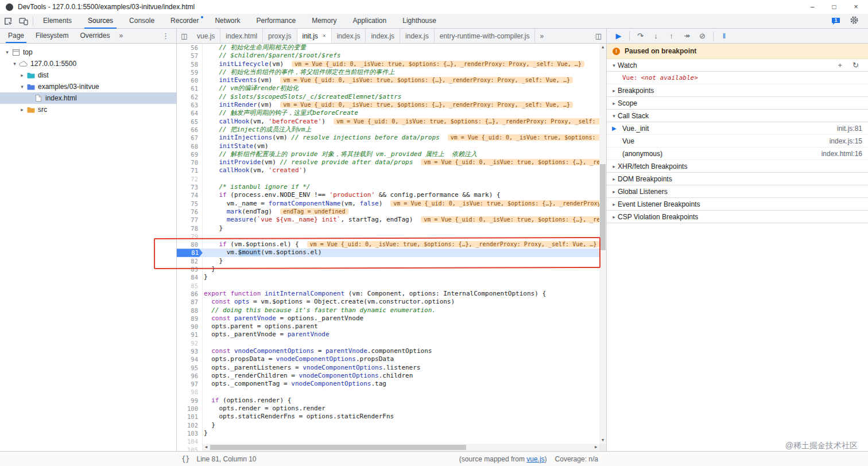  What do you see at coordinates (189, 195) in the screenshot?
I see `gutter-line-number: 74` at bounding box center [189, 195].